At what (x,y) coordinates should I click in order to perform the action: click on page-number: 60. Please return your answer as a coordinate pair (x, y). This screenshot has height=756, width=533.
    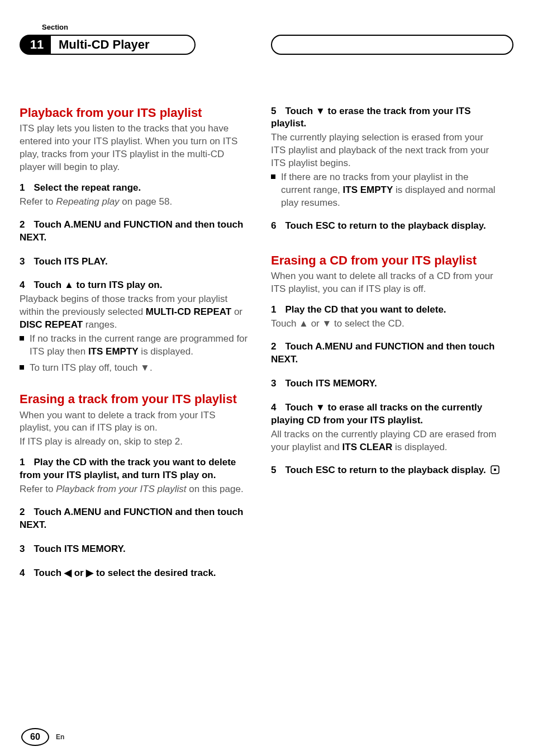
    Looking at the image, I should click on (35, 737).